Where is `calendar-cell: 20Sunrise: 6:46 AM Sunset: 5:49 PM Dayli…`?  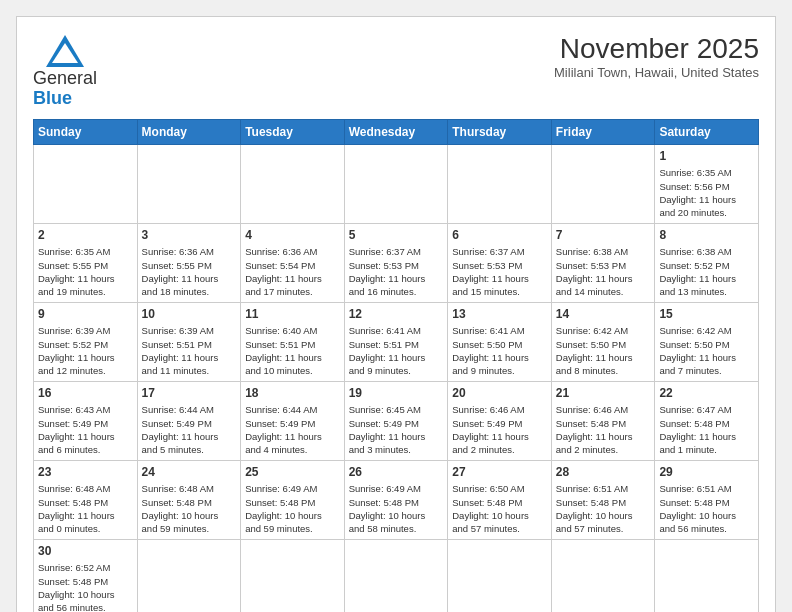 calendar-cell: 20Sunrise: 6:46 AM Sunset: 5:49 PM Dayli… is located at coordinates (500, 420).